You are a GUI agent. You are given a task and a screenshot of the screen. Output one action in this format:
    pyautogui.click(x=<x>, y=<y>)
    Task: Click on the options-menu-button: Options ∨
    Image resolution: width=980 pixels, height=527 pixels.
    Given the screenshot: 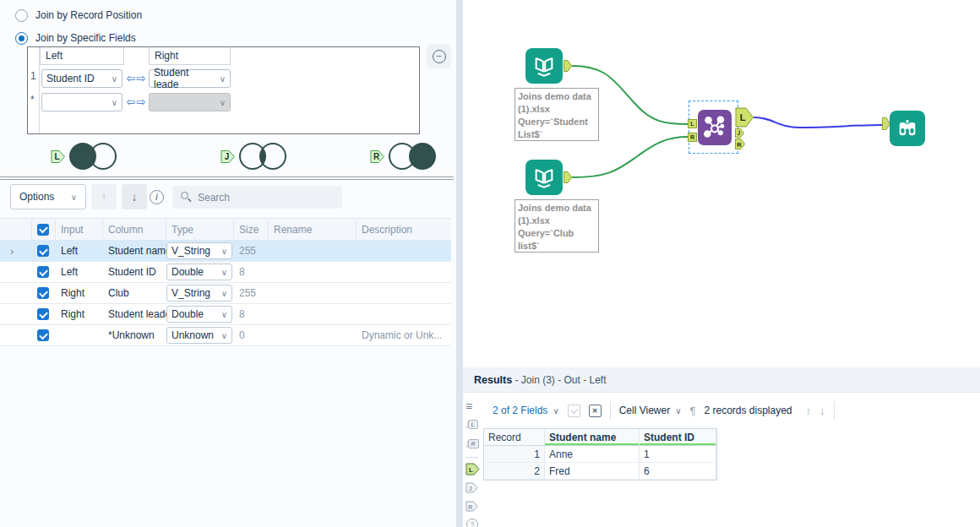 What is the action you would take?
    pyautogui.click(x=48, y=197)
    